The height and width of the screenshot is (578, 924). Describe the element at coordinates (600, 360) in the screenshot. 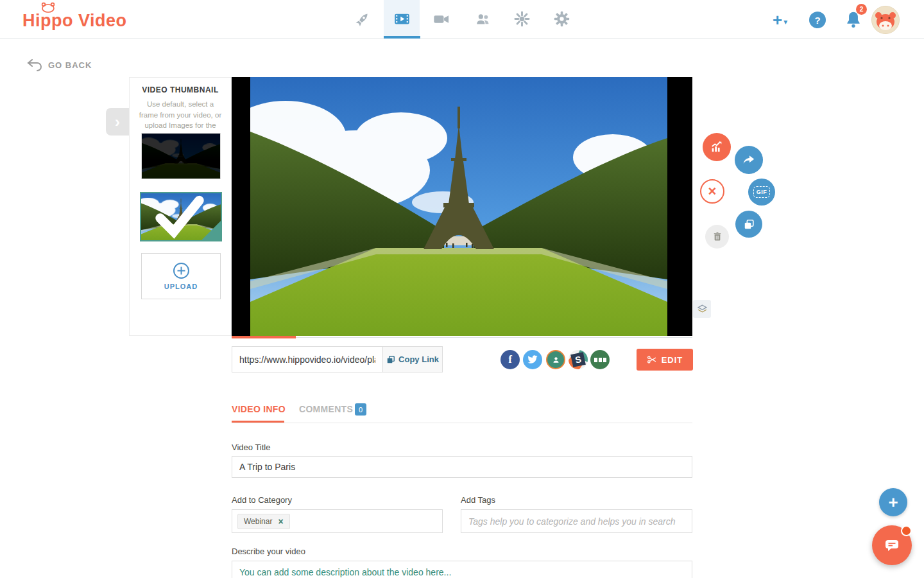

I see `share-more-button` at that location.